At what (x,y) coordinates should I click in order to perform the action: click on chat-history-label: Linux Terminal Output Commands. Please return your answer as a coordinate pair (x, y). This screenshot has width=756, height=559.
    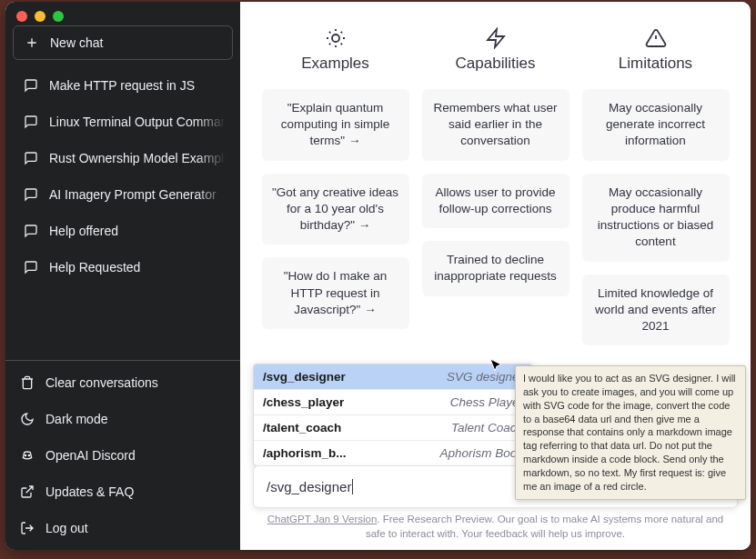
    Looking at the image, I should click on (141, 122).